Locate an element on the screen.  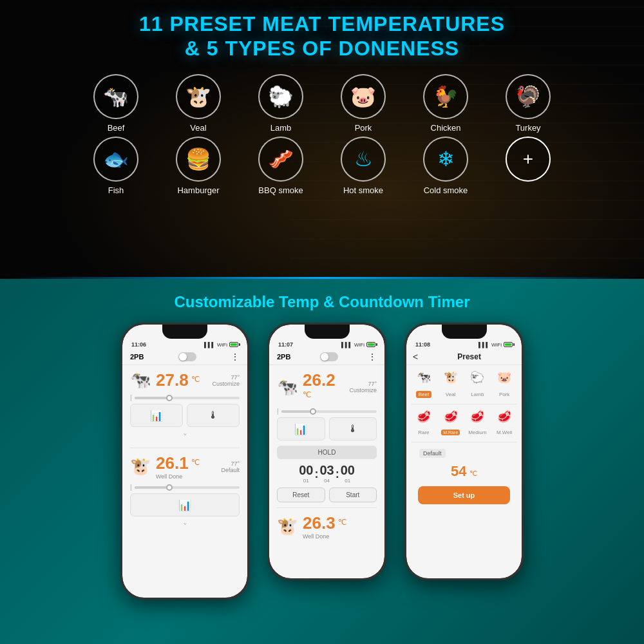
fish-label: Fish is located at coordinates (116, 191).